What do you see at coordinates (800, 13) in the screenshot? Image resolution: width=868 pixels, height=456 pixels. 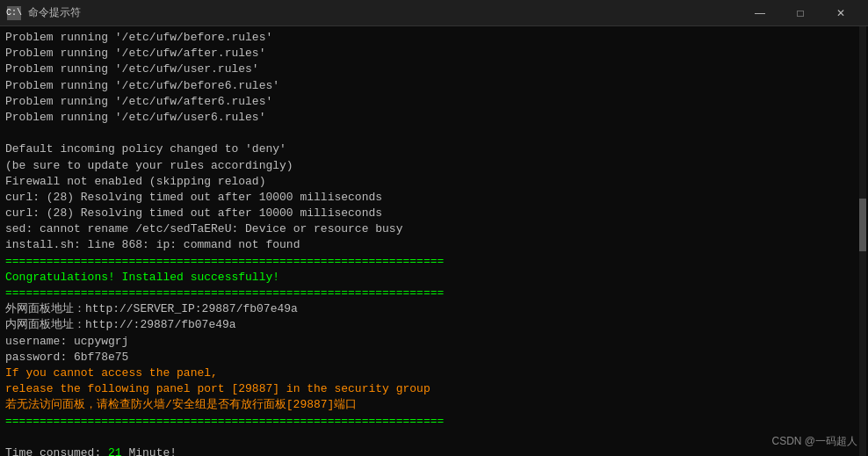 I see `window-controls: — □ ✕` at bounding box center [800, 13].